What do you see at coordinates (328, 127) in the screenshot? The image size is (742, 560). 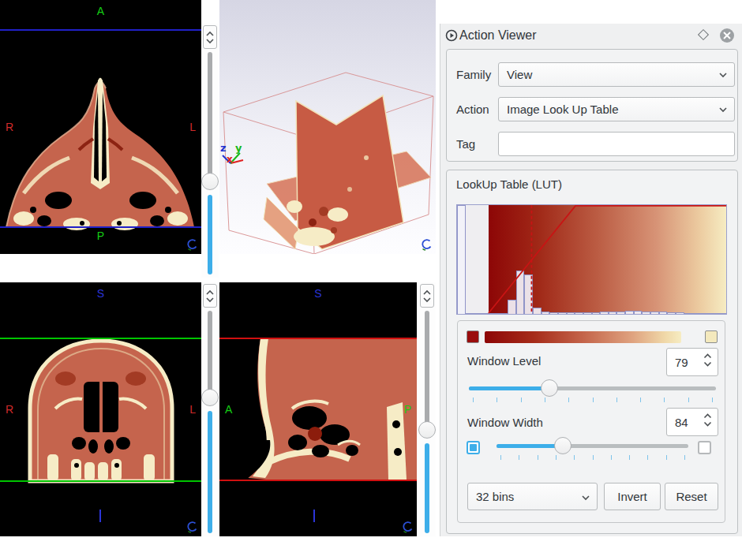 I see `volume-3d-viewport: z y x` at bounding box center [328, 127].